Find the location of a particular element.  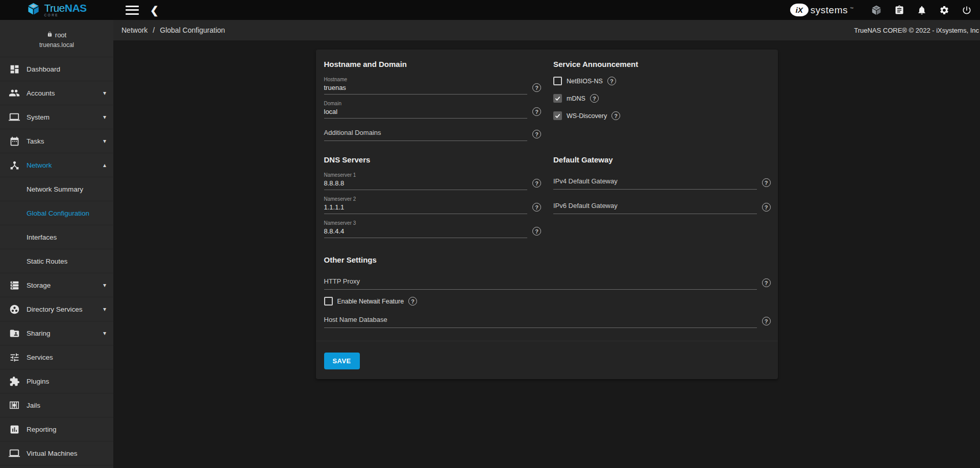

nameserver3-field: Nameserver 3 8.8.4.4 is located at coordinates (426, 229).